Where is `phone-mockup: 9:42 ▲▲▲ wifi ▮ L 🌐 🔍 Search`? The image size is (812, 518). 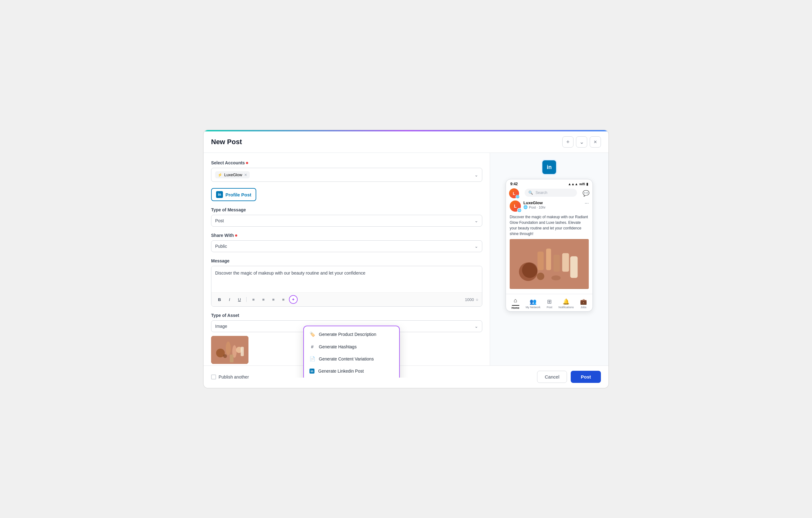 phone-mockup: 9:42 ▲▲▲ wifi ▮ L 🌐 🔍 Search is located at coordinates (549, 246).